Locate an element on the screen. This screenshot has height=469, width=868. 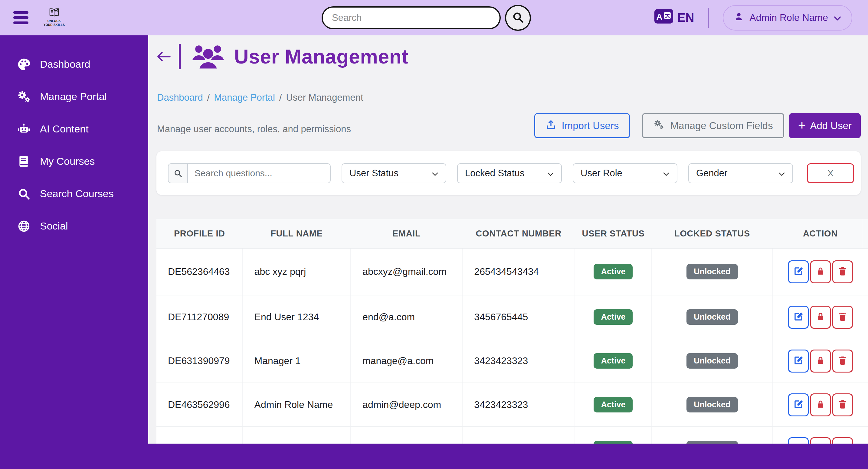
full-name-cell: Admin Role Name is located at coordinates (297, 405).